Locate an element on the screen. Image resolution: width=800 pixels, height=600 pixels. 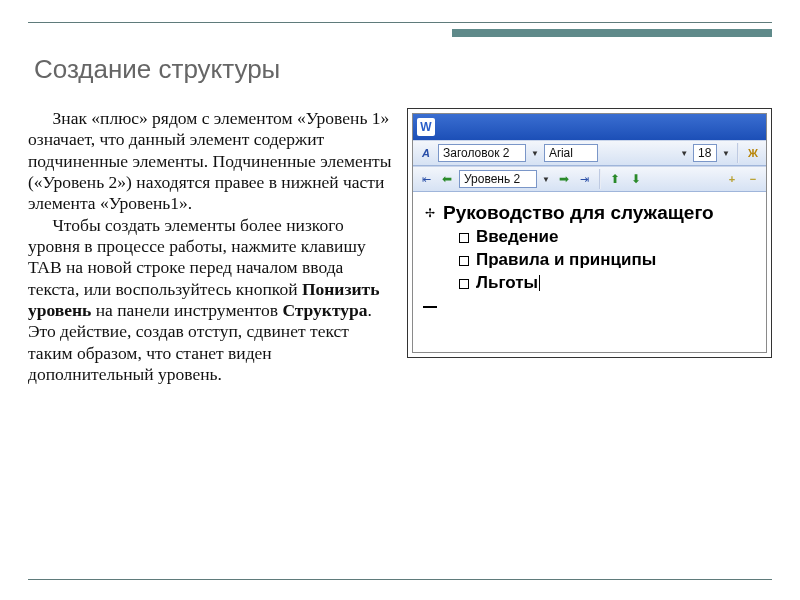
fontsize-value: 18 is located at coordinates (704, 153).